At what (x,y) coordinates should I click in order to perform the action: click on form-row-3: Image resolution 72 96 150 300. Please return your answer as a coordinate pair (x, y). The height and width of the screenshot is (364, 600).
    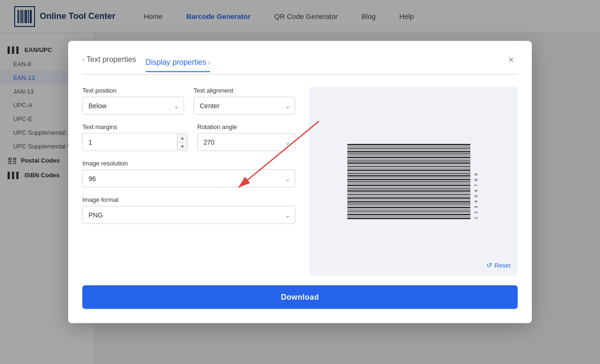
    Looking at the image, I should click on (189, 174).